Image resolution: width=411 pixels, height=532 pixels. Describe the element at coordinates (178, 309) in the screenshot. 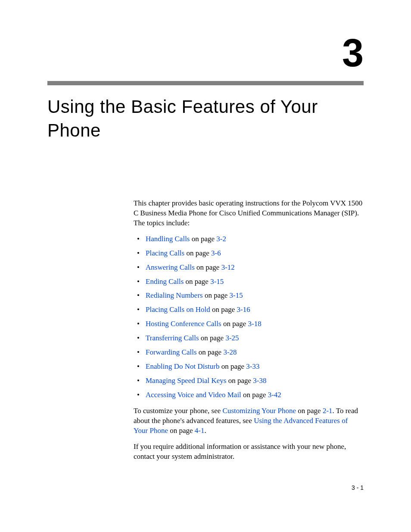

I see `topic-link: Placing Calls on Hold` at that location.